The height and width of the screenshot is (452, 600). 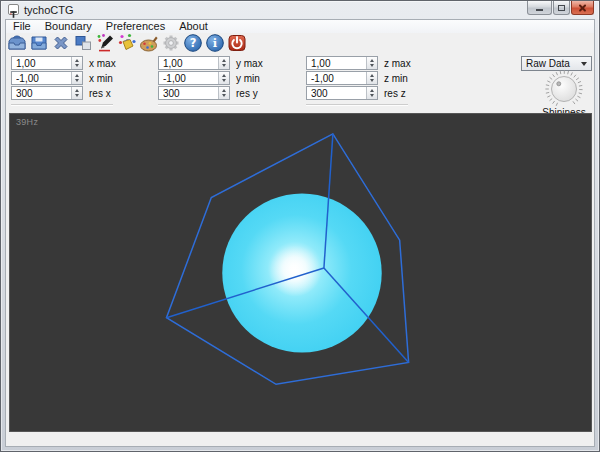 What do you see at coordinates (564, 89) in the screenshot?
I see `shininess-knob-svg` at bounding box center [564, 89].